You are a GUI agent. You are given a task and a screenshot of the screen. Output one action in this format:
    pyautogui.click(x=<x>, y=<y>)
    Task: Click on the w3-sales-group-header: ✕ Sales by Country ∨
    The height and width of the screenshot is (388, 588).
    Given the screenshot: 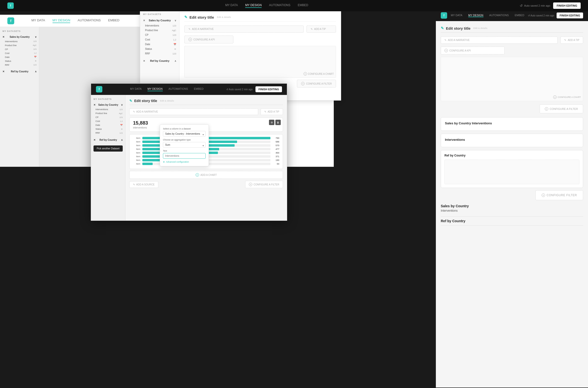 What is the action you would take?
    pyautogui.click(x=108, y=105)
    